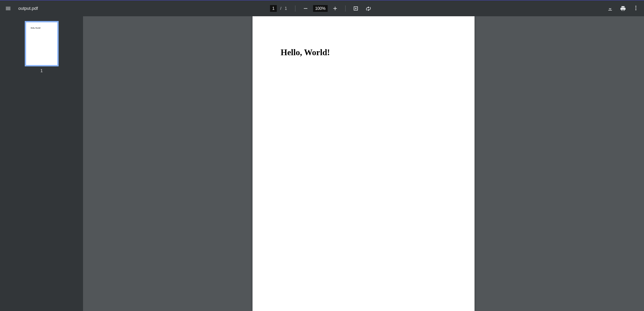 The image size is (644, 311). I want to click on print-icon, so click(623, 8).